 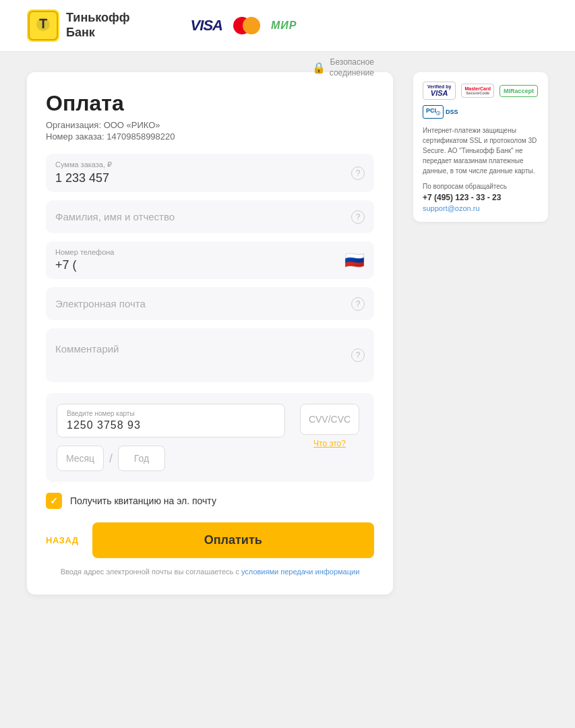 What do you see at coordinates (111, 125) in the screenshot?
I see `org-info: Организация: ООО «РИКО»` at bounding box center [111, 125].